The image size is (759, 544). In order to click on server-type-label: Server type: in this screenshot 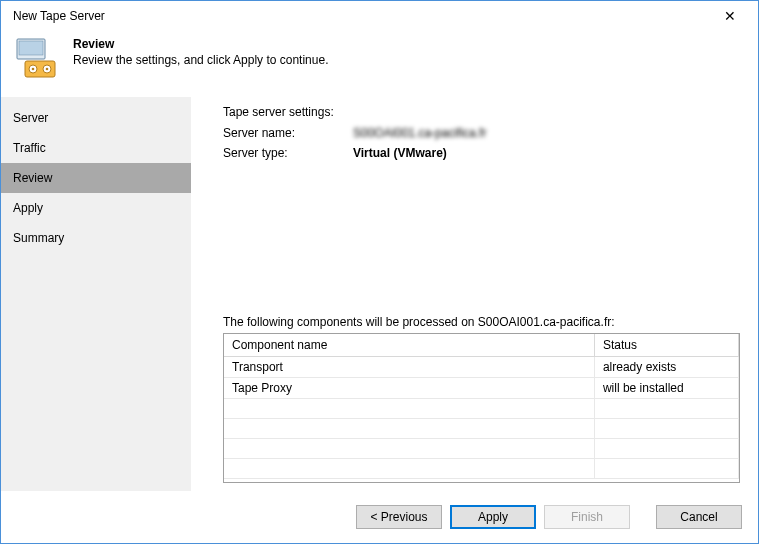, I will do `click(288, 153)`.